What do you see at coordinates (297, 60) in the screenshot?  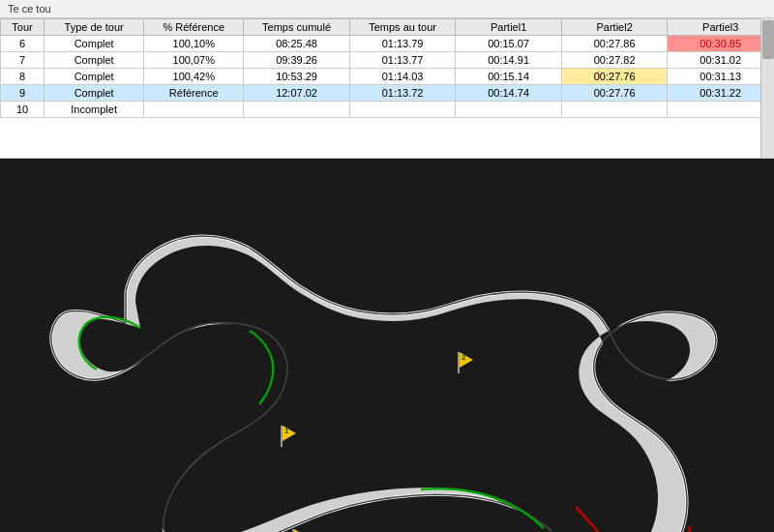 I see `cell-row1-col3: 09:39.26` at bounding box center [297, 60].